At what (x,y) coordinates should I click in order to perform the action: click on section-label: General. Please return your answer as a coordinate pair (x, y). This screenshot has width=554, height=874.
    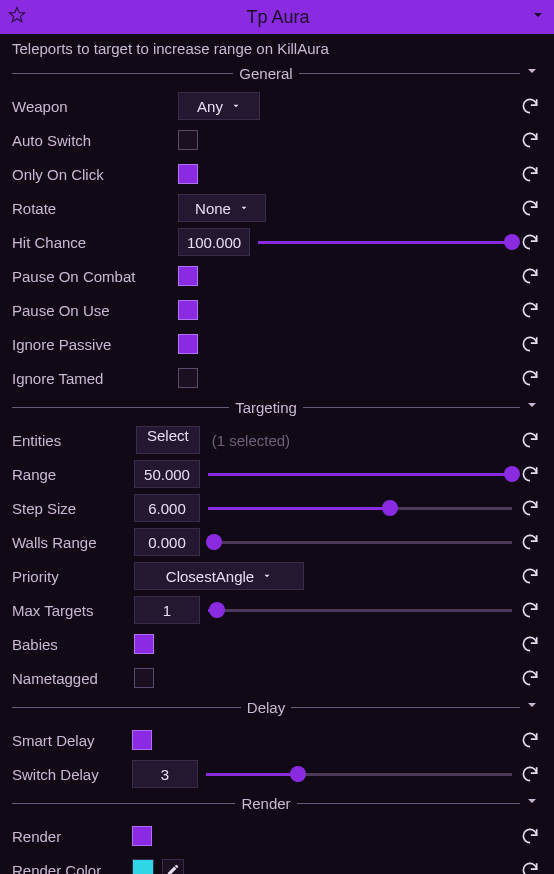
    Looking at the image, I should click on (266, 74).